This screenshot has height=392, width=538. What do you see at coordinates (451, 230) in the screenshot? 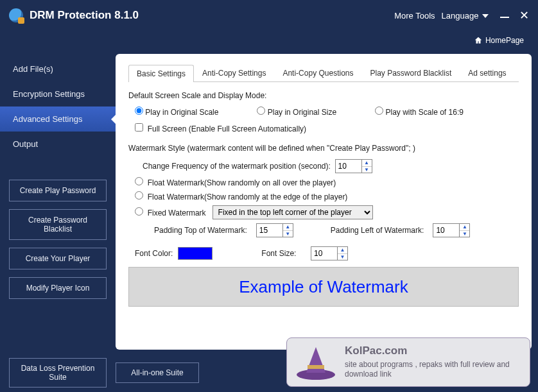
I see `pad-left-spinner: ▲▼` at bounding box center [451, 230].